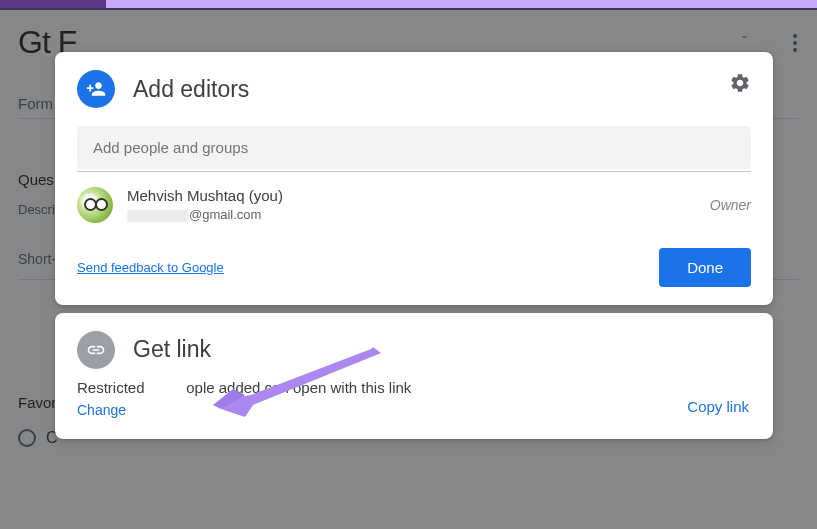 The height and width of the screenshot is (529, 817). Describe the element at coordinates (412, 196) in the screenshot. I see `person-name: Mehvish Mushtaq (you)` at that location.